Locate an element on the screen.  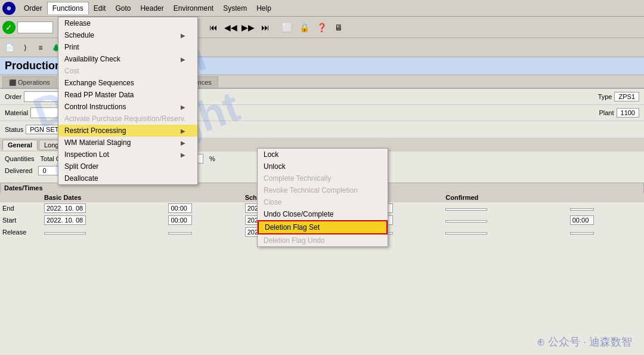
end-label: End is located at coordinates (8, 208).